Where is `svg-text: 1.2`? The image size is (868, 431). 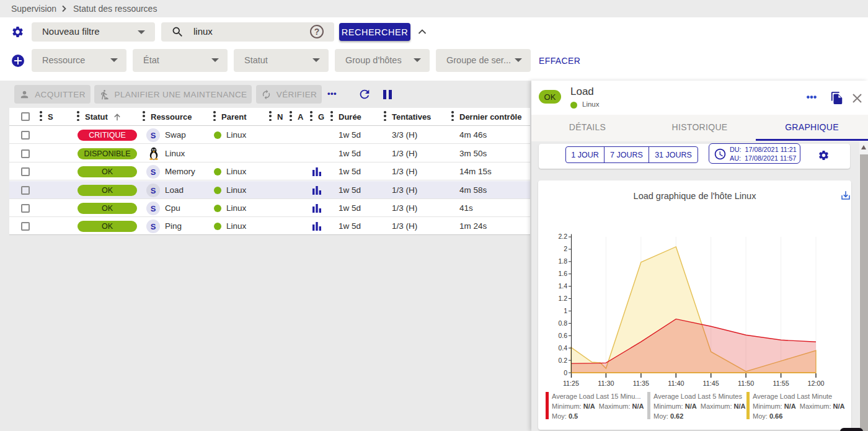
svg-text: 1.2 is located at coordinates (563, 298).